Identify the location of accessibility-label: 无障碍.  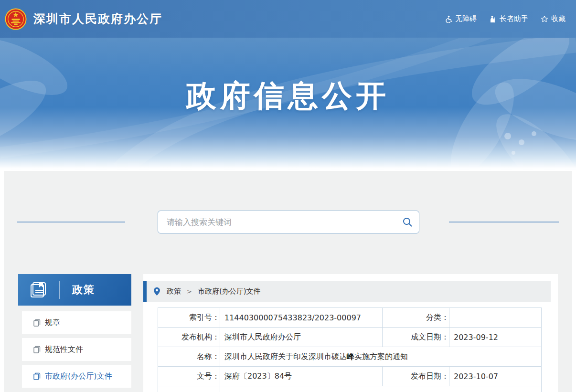
(466, 19).